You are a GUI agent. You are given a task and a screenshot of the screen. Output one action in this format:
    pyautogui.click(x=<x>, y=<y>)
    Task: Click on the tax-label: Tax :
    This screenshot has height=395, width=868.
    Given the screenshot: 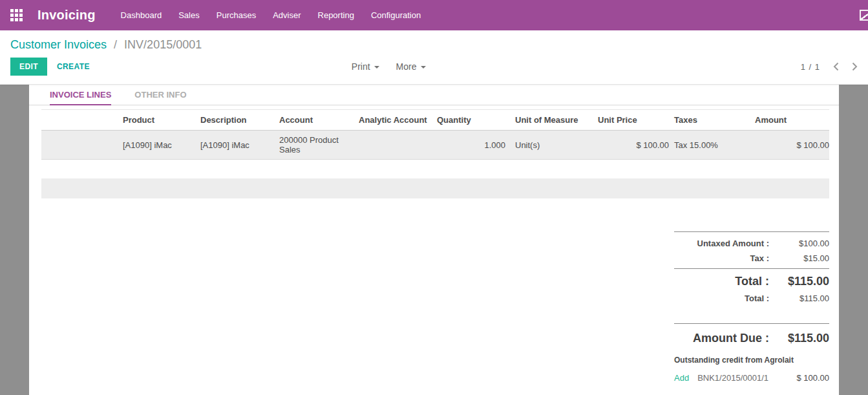 What is the action you would take?
    pyautogui.click(x=721, y=259)
    